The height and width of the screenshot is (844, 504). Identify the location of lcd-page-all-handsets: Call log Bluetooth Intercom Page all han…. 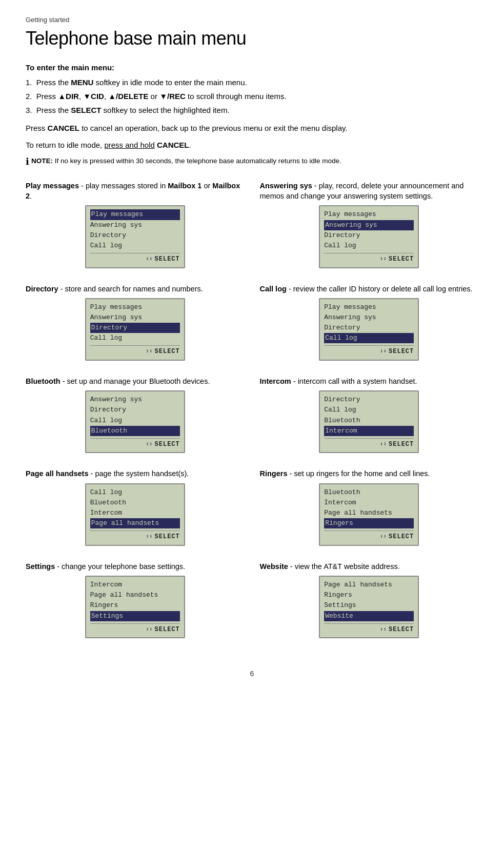
(135, 515).